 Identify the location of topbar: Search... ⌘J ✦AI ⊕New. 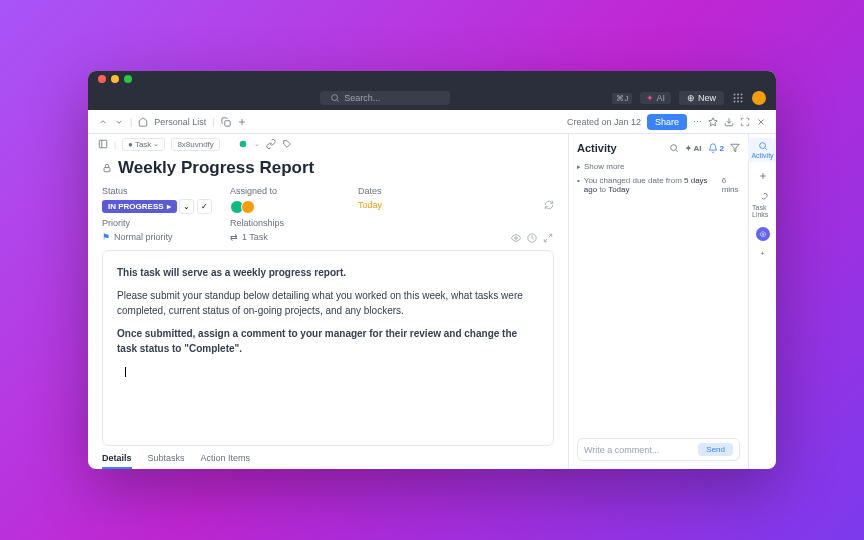
(432, 98).